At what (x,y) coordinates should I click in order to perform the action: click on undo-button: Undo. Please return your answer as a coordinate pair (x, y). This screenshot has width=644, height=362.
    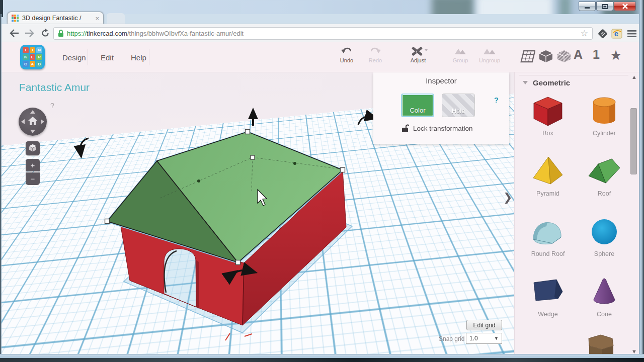
    Looking at the image, I should click on (347, 58).